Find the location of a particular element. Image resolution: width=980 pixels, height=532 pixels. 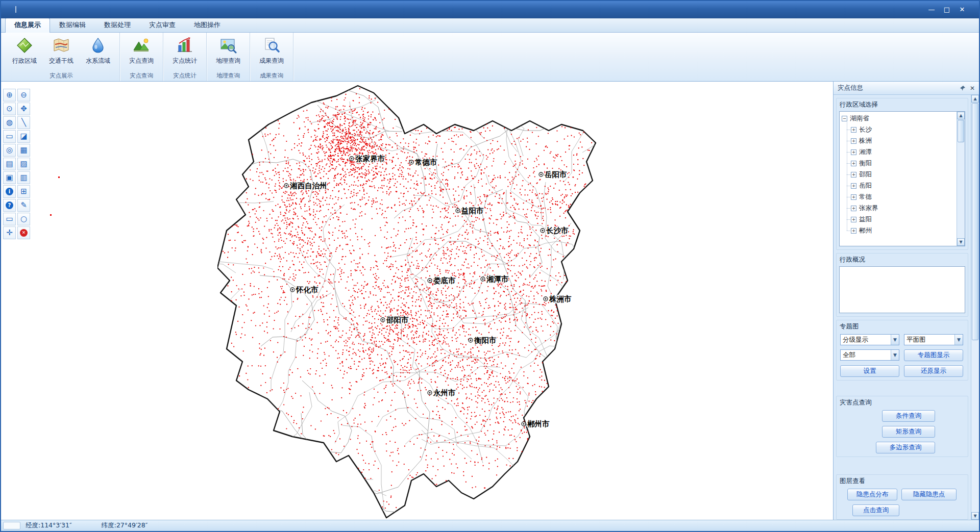

stray-disaster-point is located at coordinates (51, 215).